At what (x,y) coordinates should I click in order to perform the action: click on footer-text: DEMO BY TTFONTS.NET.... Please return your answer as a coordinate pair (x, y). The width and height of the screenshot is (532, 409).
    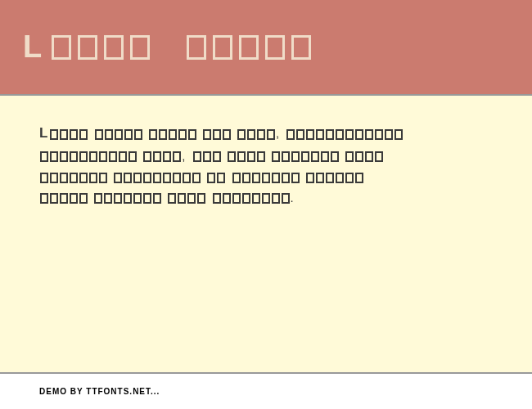
    Looking at the image, I should click on (100, 391).